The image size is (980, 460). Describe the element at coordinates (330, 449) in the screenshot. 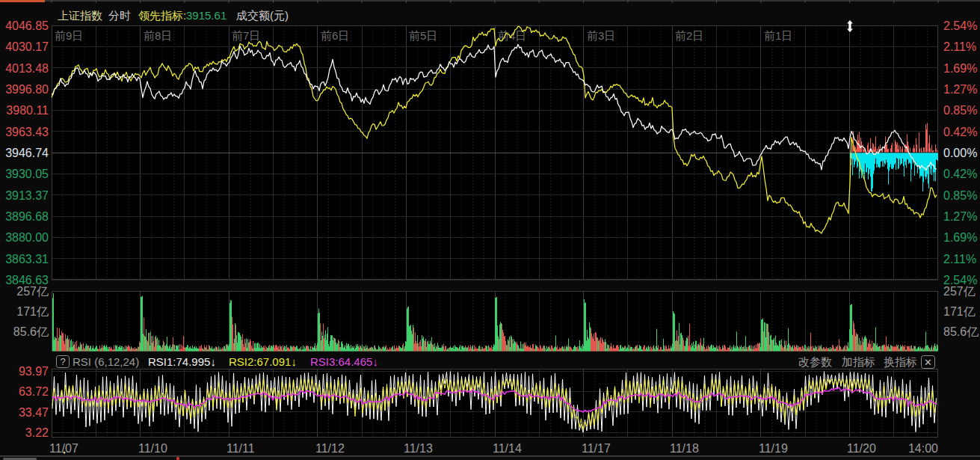

I see `svg-text: 11/12` at that location.